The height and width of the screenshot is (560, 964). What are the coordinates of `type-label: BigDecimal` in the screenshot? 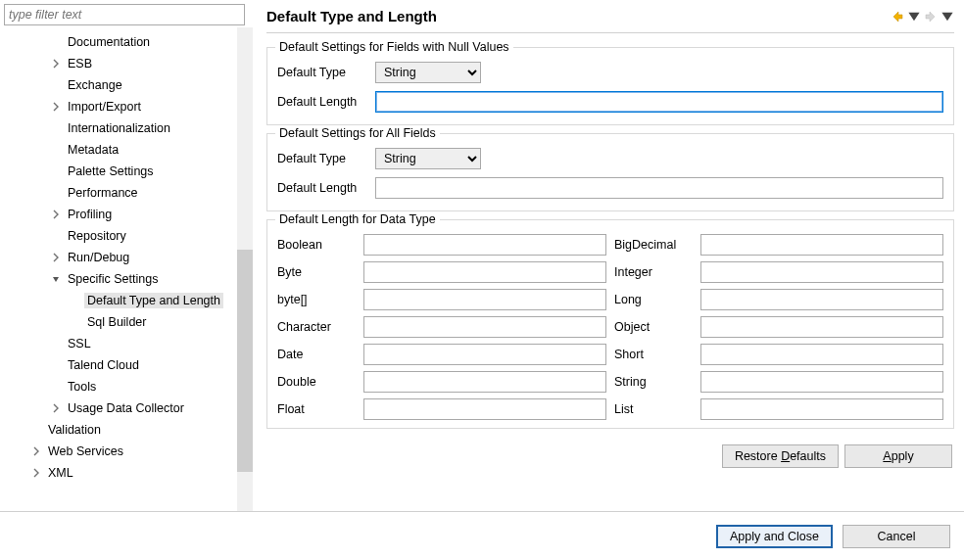 It's located at (653, 245).